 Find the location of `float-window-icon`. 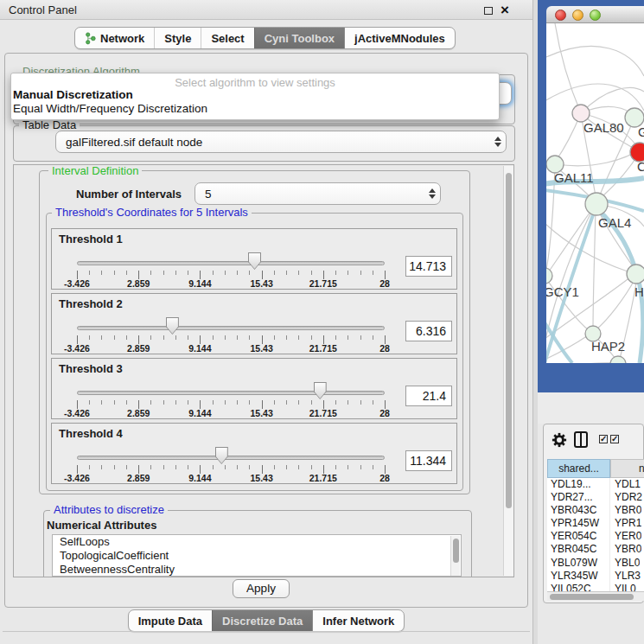

float-window-icon is located at coordinates (488, 10).